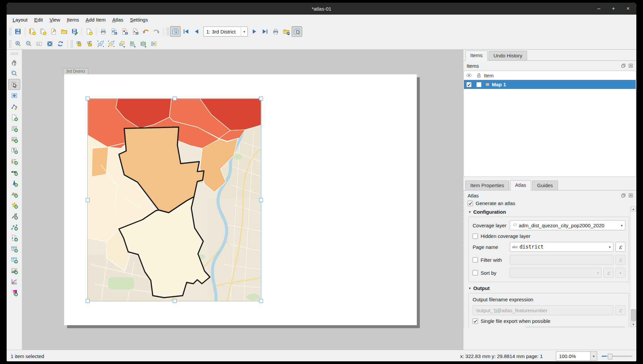 This screenshot has width=643, height=364. What do you see at coordinates (487, 185) in the screenshot?
I see `tab-item-properties: Item Properties` at bounding box center [487, 185].